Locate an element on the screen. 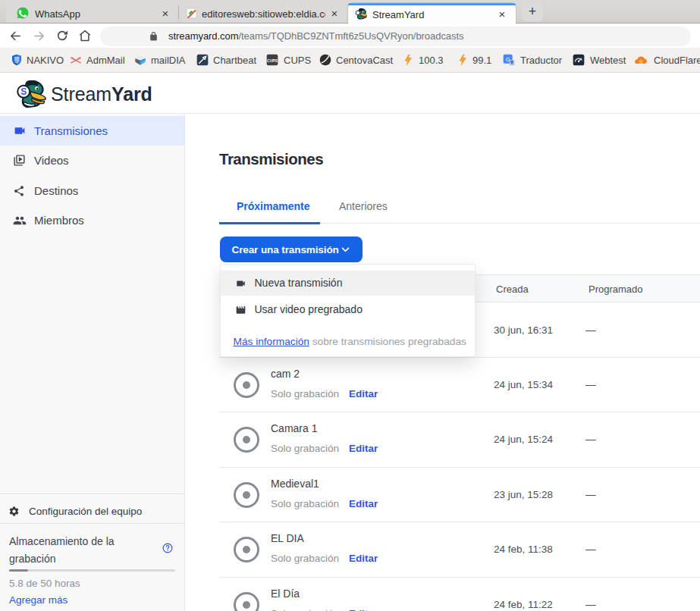 The width and height of the screenshot is (700, 611). svg-text: S is located at coordinates (24, 92).